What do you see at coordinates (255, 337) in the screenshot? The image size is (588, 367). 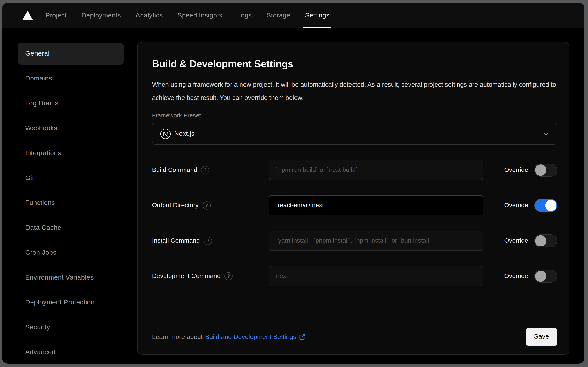 I see `build-settings-docs-link: Build and Development Settings` at bounding box center [255, 337].